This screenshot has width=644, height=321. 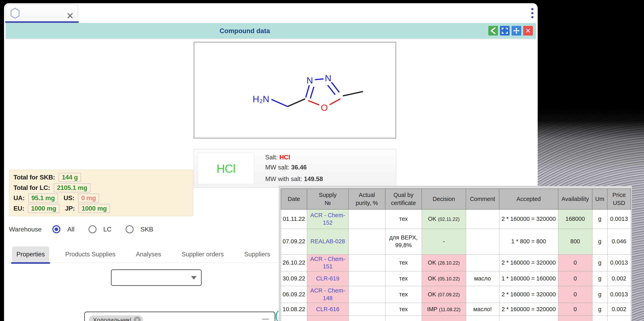 I want to click on column-header: Accepted, so click(x=529, y=199).